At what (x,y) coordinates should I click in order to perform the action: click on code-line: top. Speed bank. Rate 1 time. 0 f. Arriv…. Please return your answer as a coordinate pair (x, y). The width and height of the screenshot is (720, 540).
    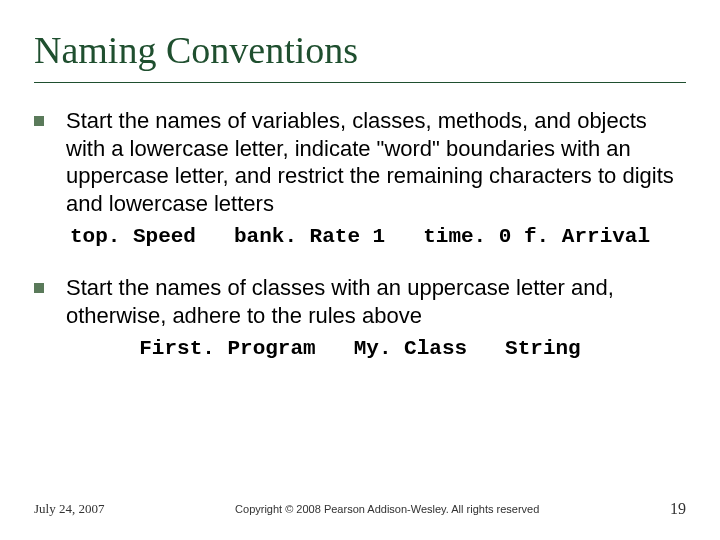
    Looking at the image, I should click on (360, 236).